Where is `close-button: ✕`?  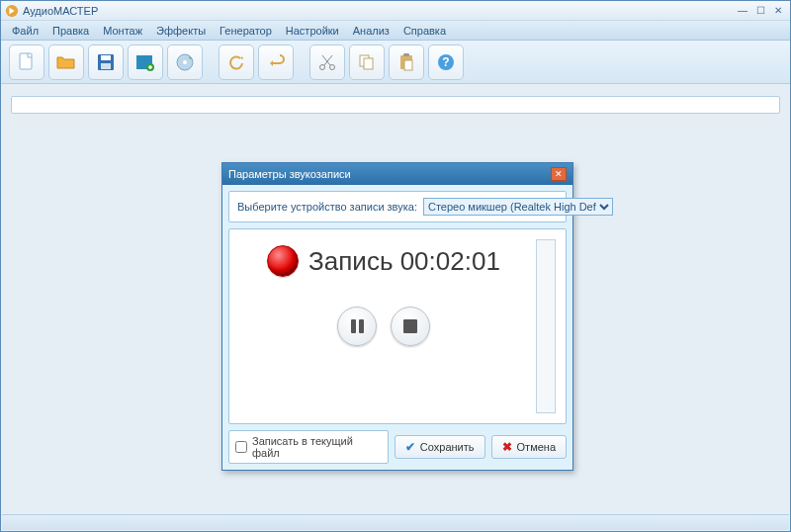
close-button: ✕ is located at coordinates (778, 11).